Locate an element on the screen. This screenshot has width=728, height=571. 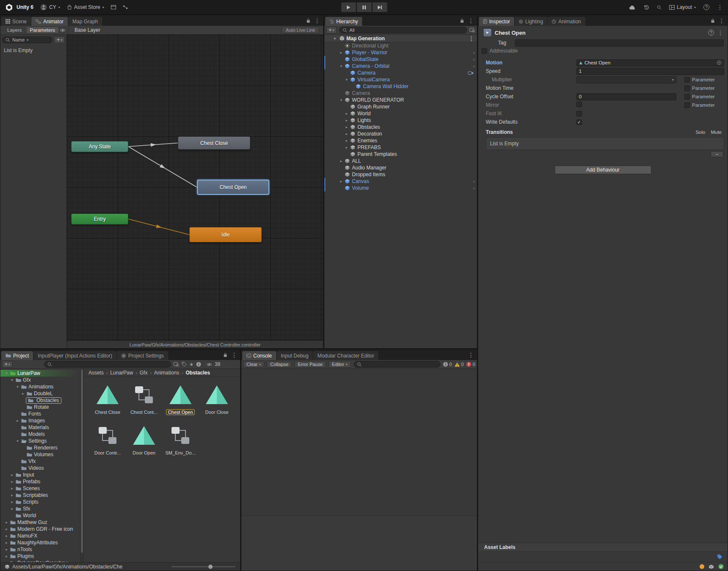
project-folder-volumes: Volumes is located at coordinates (40, 455).